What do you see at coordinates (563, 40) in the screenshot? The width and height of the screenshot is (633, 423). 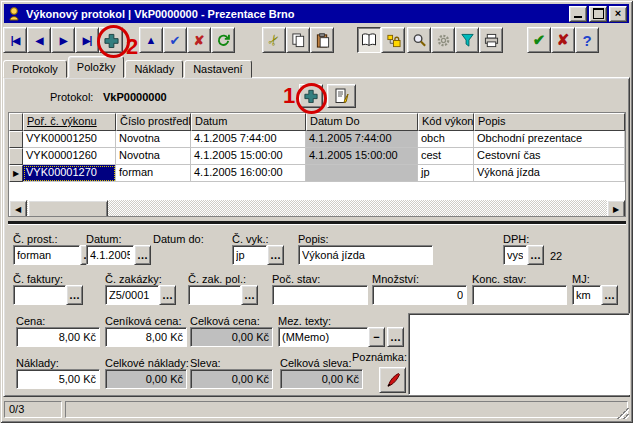 I see `close-window-button: ✘` at bounding box center [563, 40].